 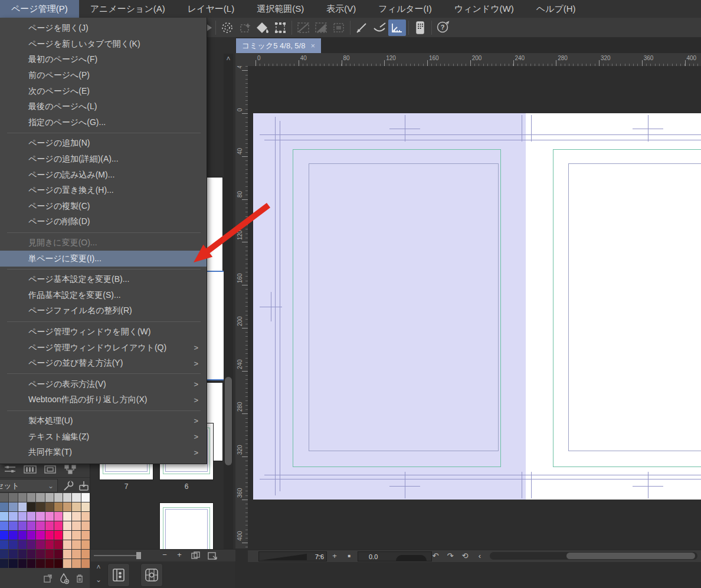 What do you see at coordinates (103, 123) in the screenshot?
I see `menu-item: 指定のページへ(G)...` at bounding box center [103, 123].